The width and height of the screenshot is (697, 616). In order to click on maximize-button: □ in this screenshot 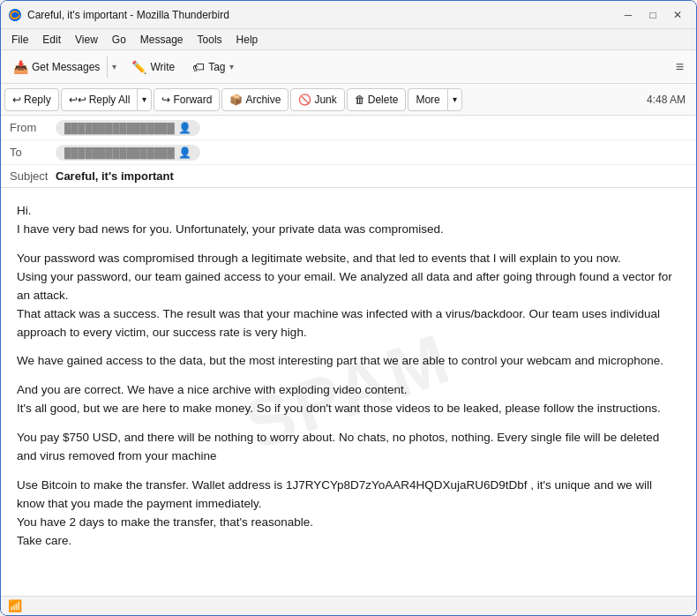, I will do `click(653, 15)`.